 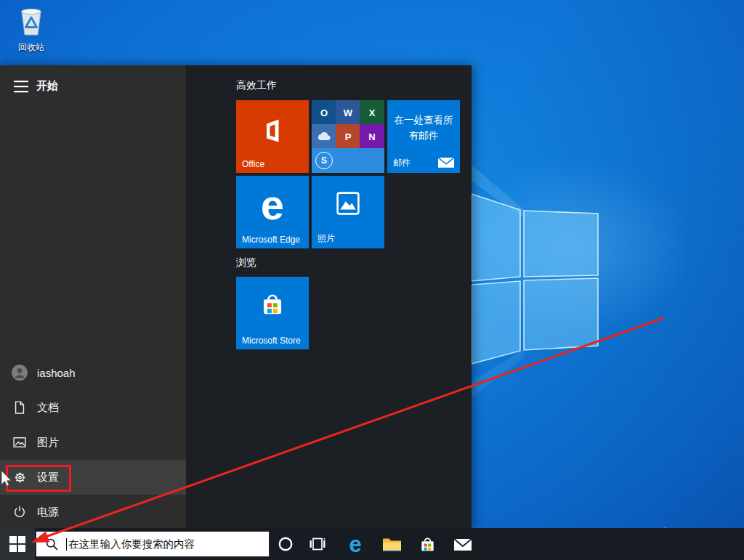 I want to click on word-icon: W, so click(x=348, y=113).